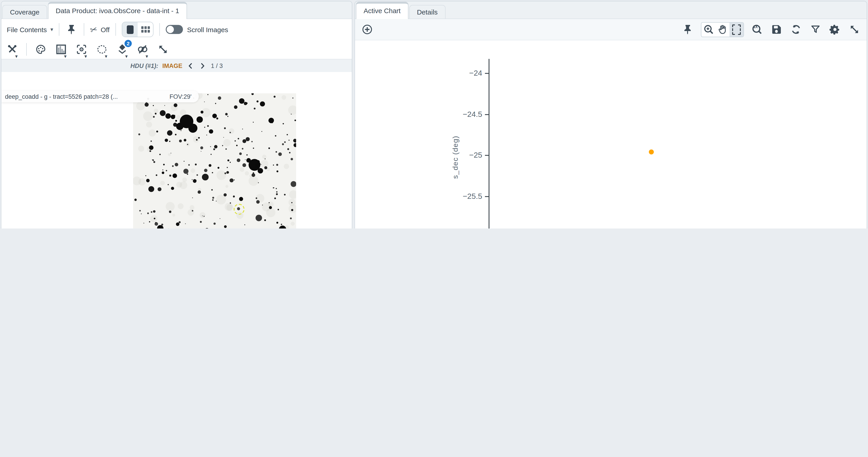  I want to click on image-viewer: deep_coadd - g - tract=5526 patch=28 (..…, so click(177, 150).